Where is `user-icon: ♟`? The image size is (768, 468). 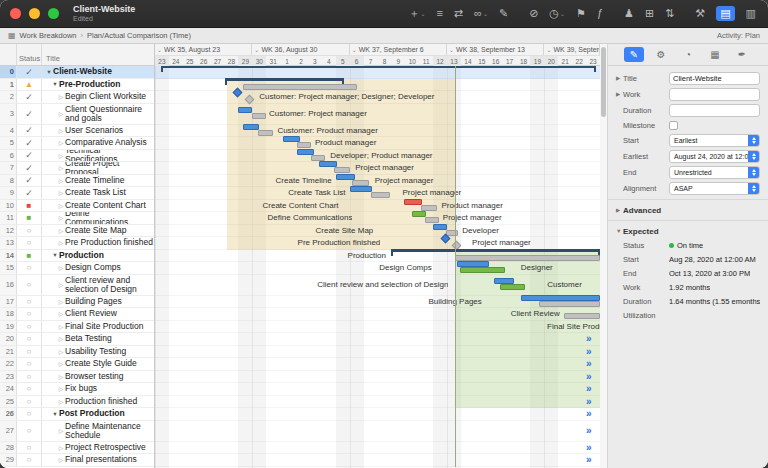 user-icon: ♟ is located at coordinates (629, 14).